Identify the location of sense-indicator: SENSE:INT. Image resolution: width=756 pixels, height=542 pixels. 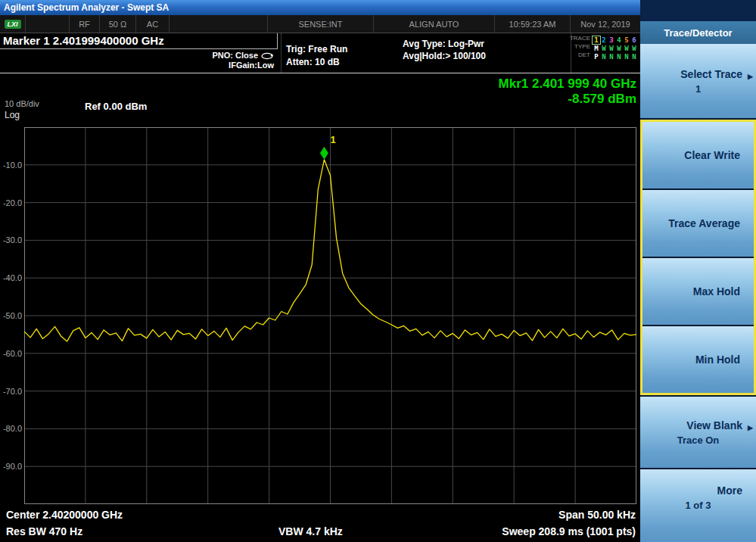
(321, 24).